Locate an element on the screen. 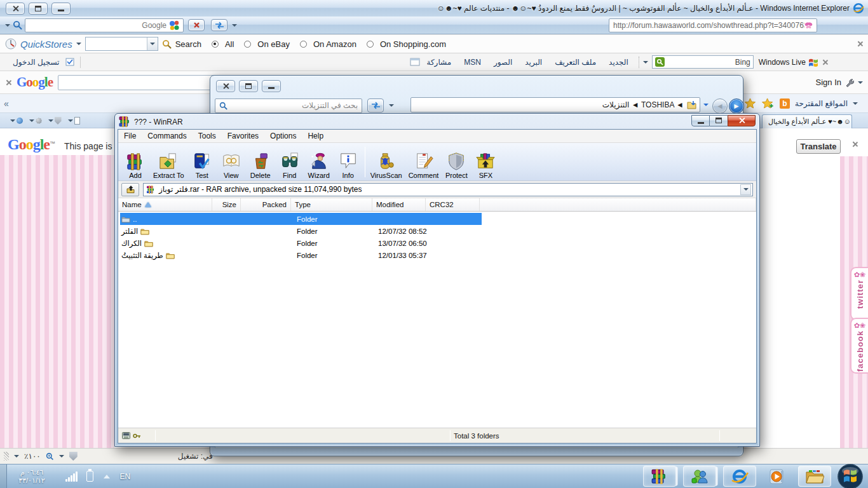 The width and height of the screenshot is (868, 488). ie-close-button is located at coordinates (15, 9).